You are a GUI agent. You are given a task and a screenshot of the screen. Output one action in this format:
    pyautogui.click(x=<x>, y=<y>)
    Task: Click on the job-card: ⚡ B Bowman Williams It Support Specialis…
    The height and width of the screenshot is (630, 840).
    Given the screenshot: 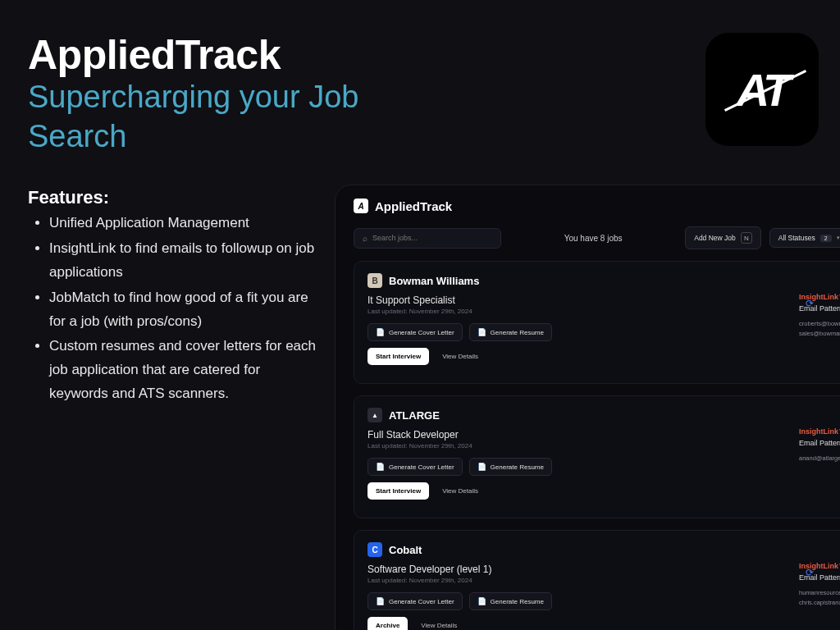 What is the action you would take?
    pyautogui.click(x=597, y=322)
    